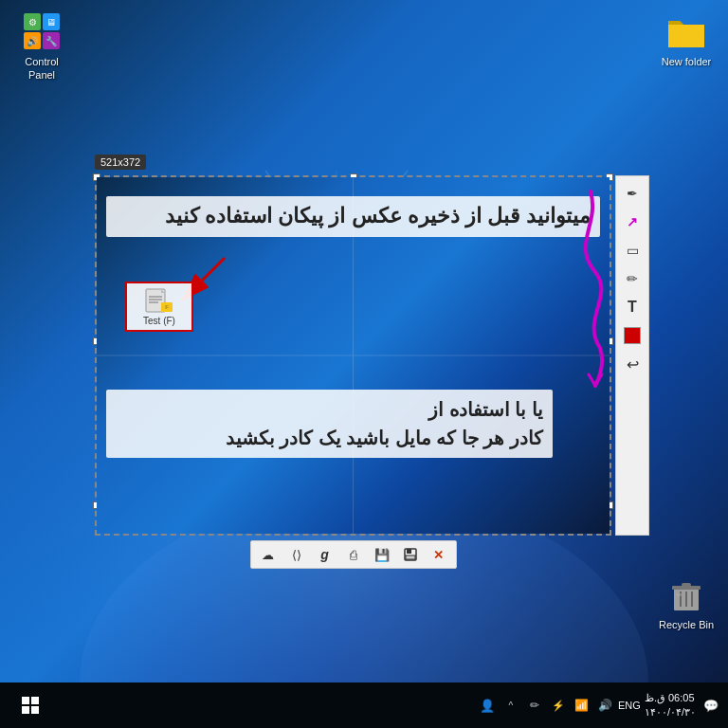  I want to click on svg-text: F, so click(167, 307).